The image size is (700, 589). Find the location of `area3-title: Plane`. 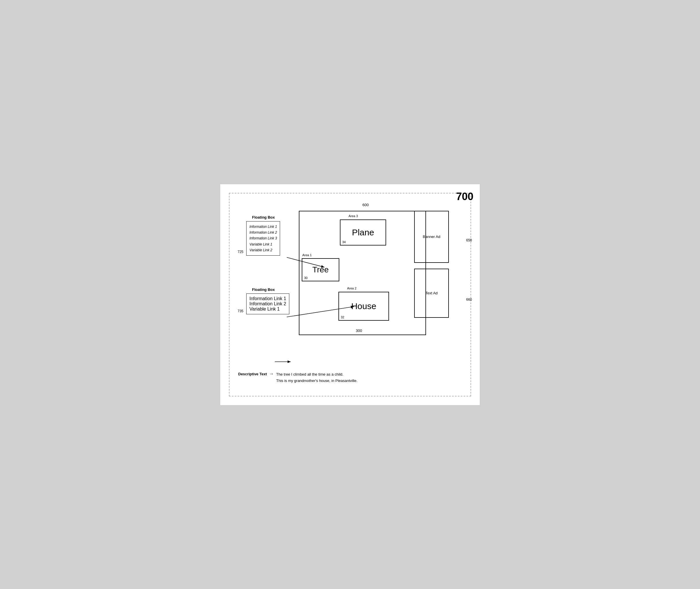

area3-title: Plane is located at coordinates (363, 232).